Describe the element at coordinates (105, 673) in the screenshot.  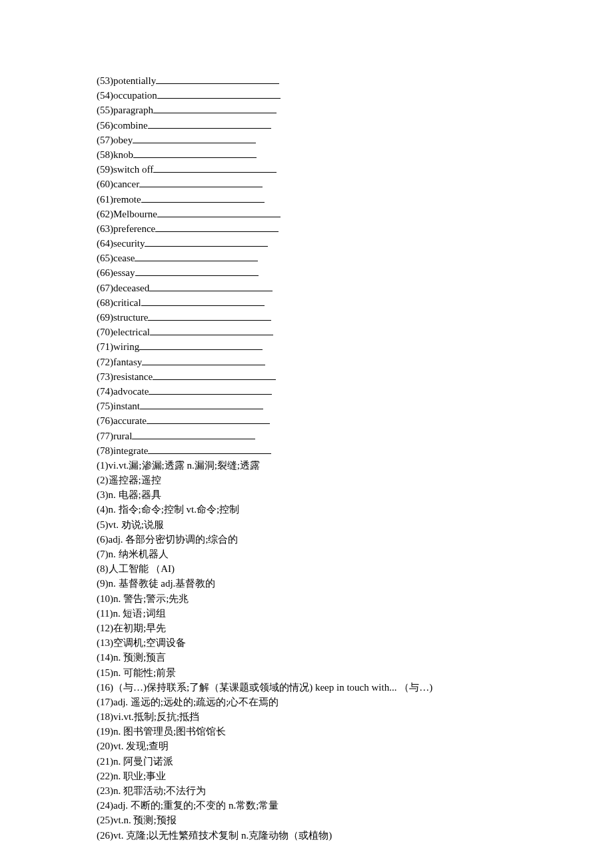
I see `item-number: (15)` at that location.